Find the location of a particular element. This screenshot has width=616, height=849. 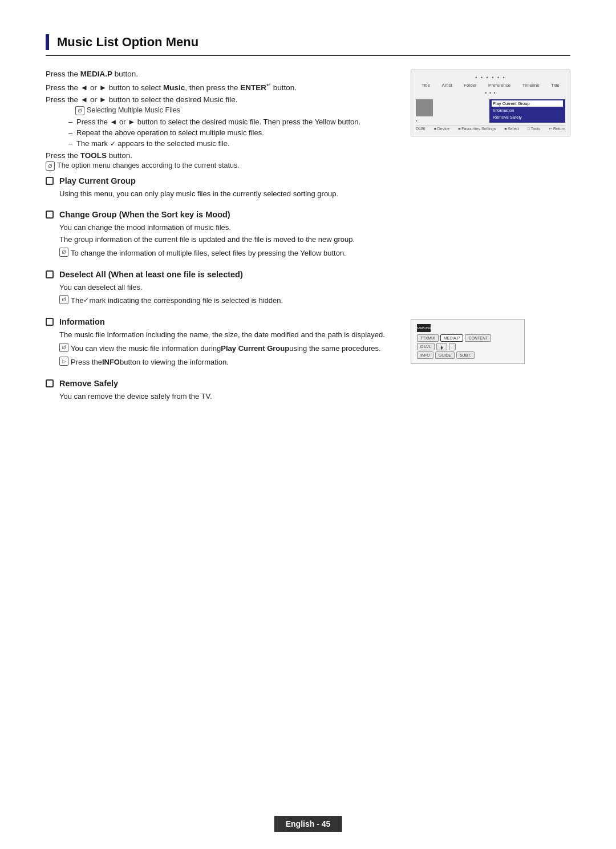

step-1: Press the MEDIA.P button. is located at coordinates (222, 74).